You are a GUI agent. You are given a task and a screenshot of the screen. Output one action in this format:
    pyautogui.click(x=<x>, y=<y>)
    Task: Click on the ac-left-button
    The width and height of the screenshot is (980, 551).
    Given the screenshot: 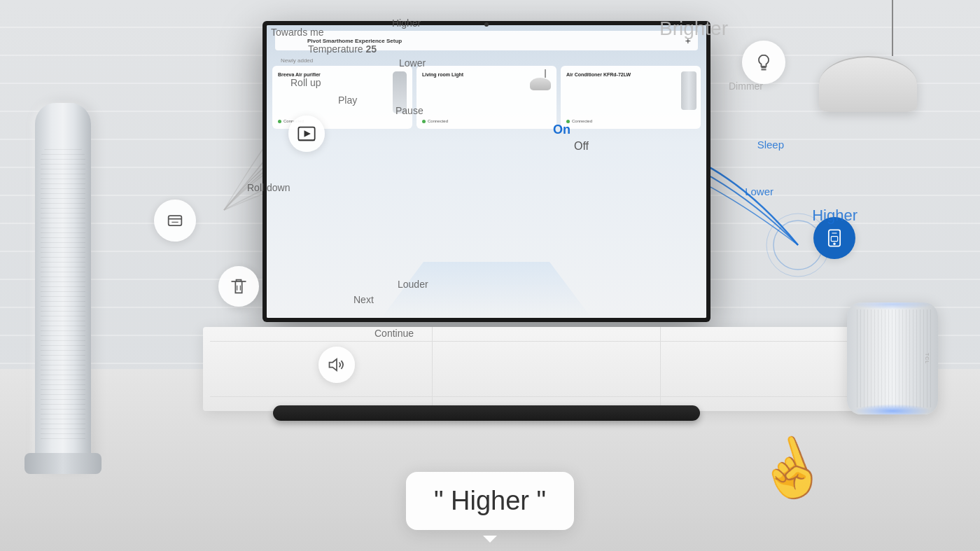 What is the action you would take?
    pyautogui.click(x=175, y=221)
    